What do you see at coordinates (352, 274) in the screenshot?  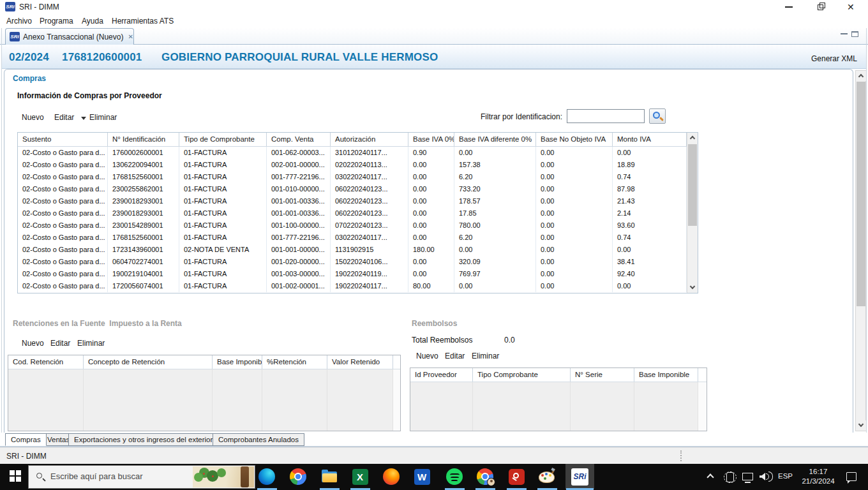 I see `table-row: 02-Costo o Gasto para d...19002191040010…` at bounding box center [352, 274].